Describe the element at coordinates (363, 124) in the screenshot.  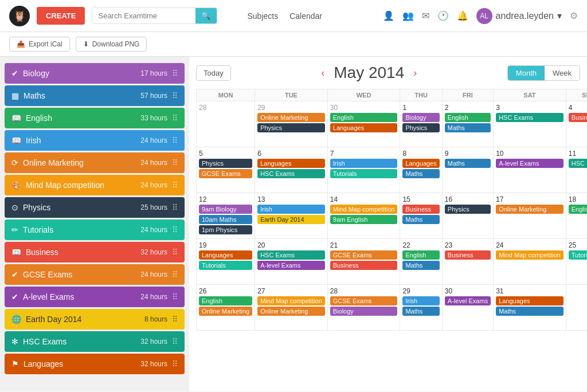
I see `calendar-day-cell: 30EnglishLanguages` at that location.